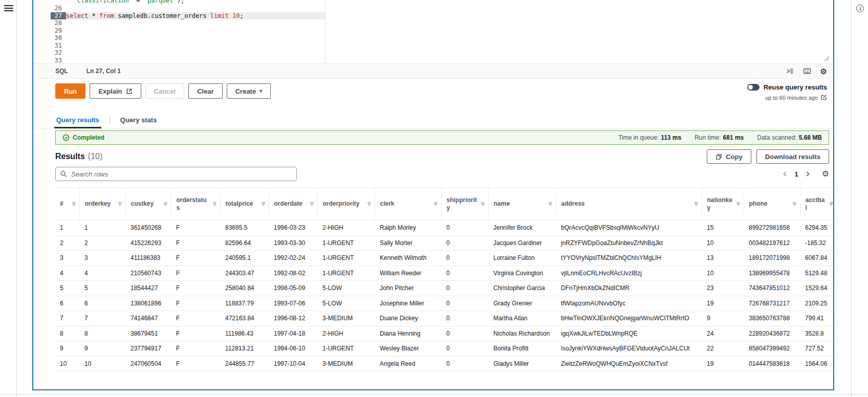 This screenshot has width=868, height=397. I want to click on table-cell: Angela Reed, so click(408, 364).